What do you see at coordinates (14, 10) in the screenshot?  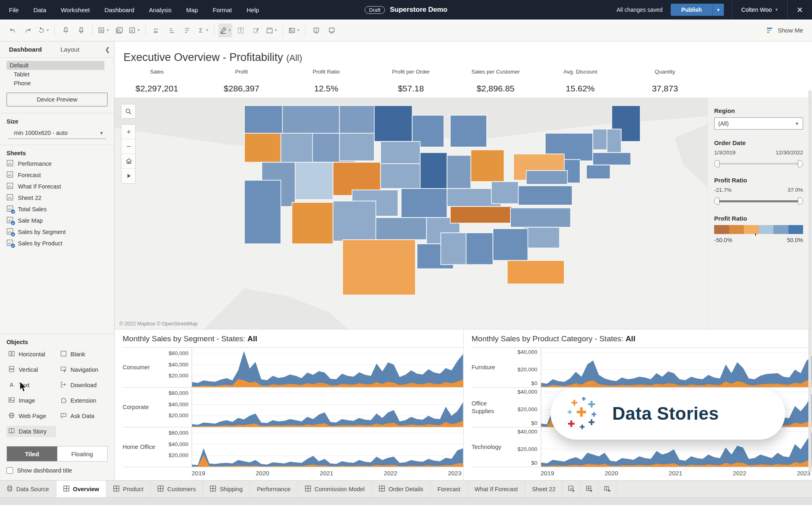 I see `menu-file: File` at bounding box center [14, 10].